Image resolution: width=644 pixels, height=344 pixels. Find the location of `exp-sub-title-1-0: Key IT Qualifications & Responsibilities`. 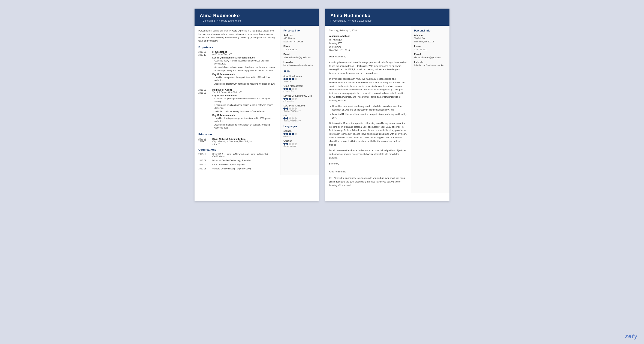

exp-sub-title-1-0: Key IT Qualifications & Responsibilities is located at coordinates (244, 58).